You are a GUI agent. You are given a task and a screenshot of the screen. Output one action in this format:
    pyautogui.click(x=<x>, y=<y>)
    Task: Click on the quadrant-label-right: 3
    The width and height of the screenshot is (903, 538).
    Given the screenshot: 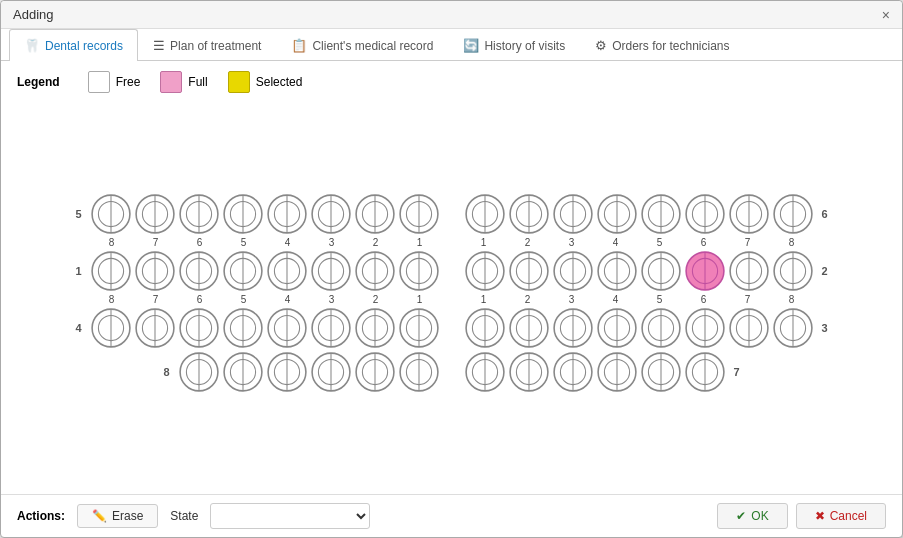 What is the action you would take?
    pyautogui.click(x=825, y=328)
    